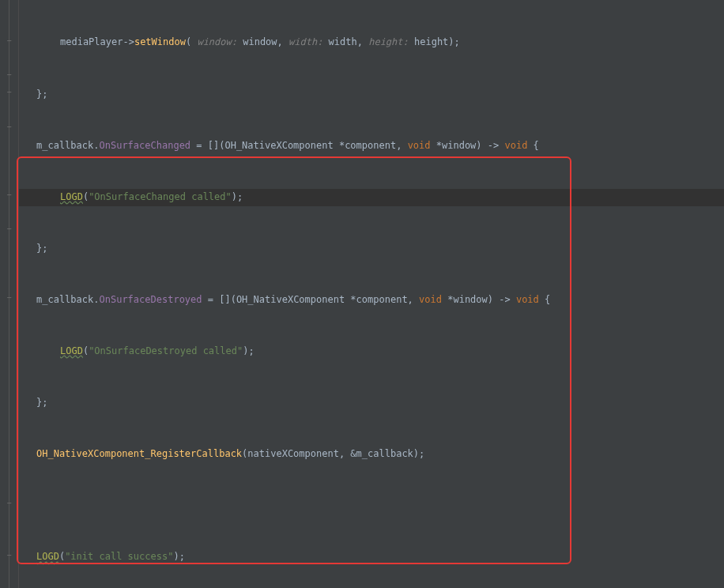  What do you see at coordinates (371, 454) in the screenshot?
I see `code-line: OH_NativeXComponent_RegisterCallback(nat…` at bounding box center [371, 454].